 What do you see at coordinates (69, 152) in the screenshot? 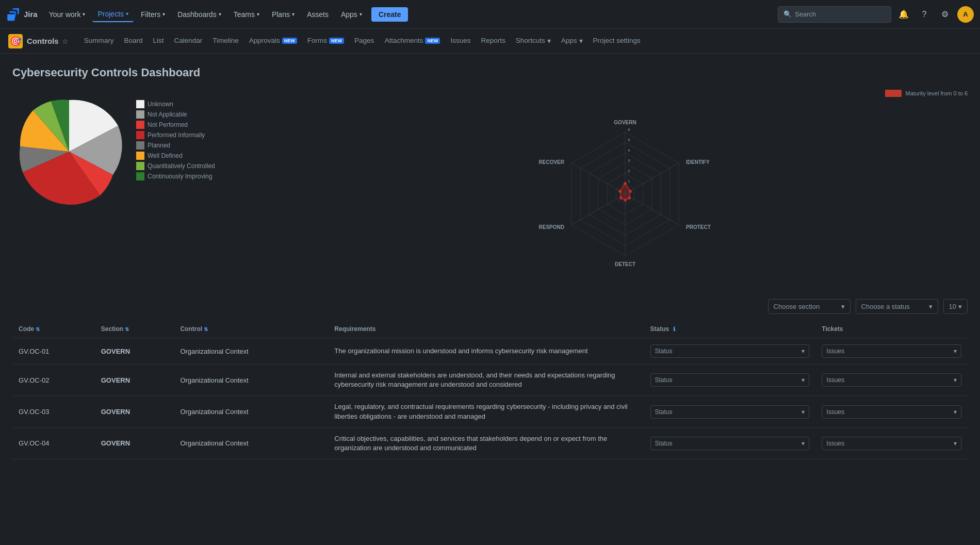
I see `pie-chart` at bounding box center [69, 152].